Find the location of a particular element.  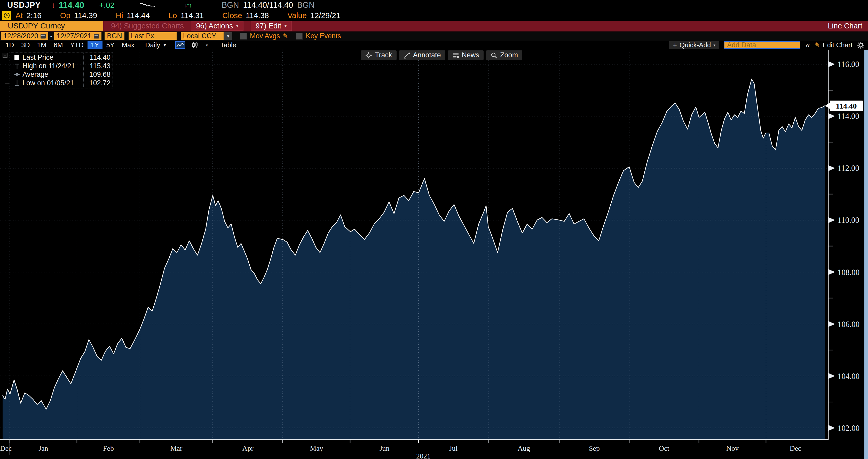

clock-icon is located at coordinates (7, 16).